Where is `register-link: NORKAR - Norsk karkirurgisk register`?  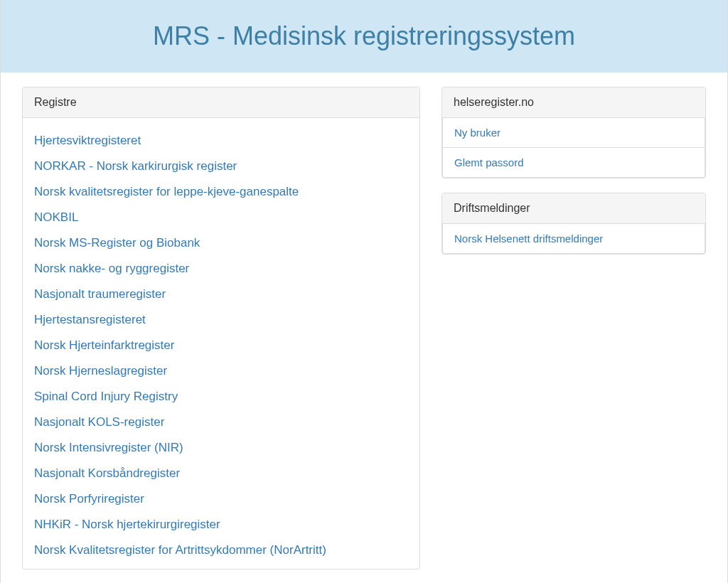 register-link: NORKAR - Norsk karkirurgisk register is located at coordinates (221, 166).